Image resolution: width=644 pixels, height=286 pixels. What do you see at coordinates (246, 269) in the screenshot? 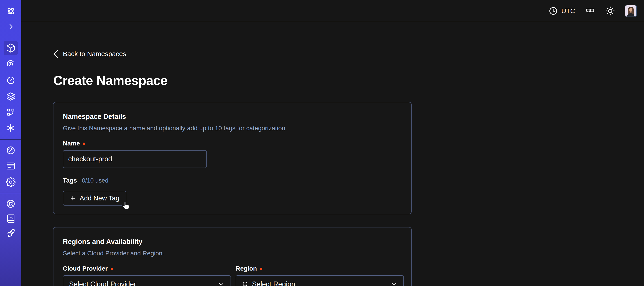
I see `region-label-text: Region` at bounding box center [246, 269].